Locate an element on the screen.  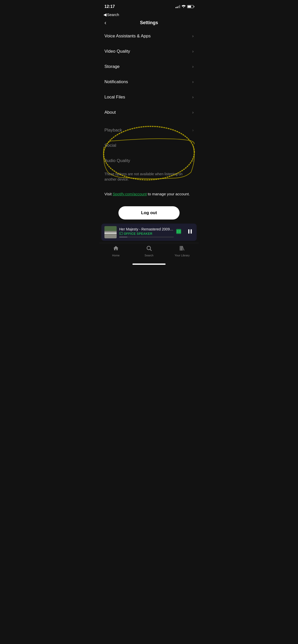
settings-label-playback: Playback is located at coordinates (113, 130).